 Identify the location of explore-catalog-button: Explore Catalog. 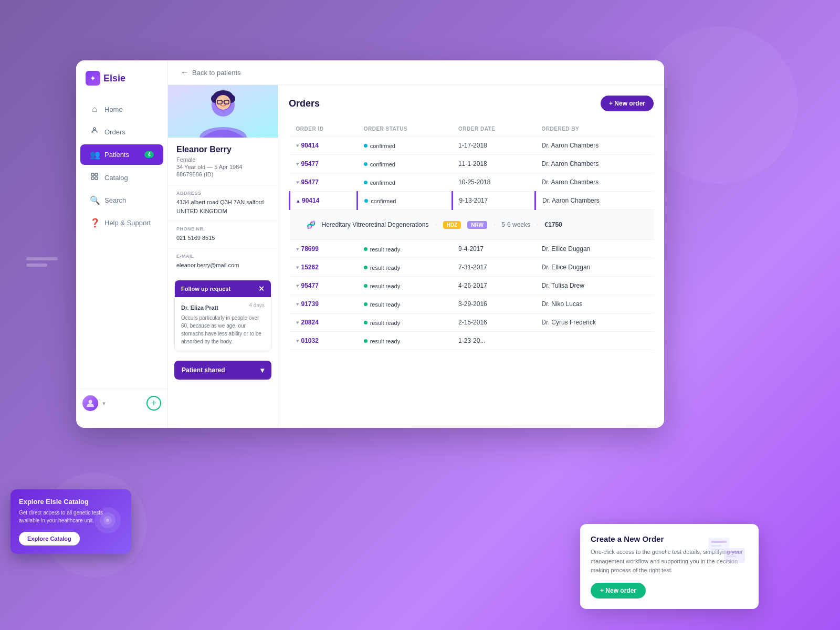
(49, 539).